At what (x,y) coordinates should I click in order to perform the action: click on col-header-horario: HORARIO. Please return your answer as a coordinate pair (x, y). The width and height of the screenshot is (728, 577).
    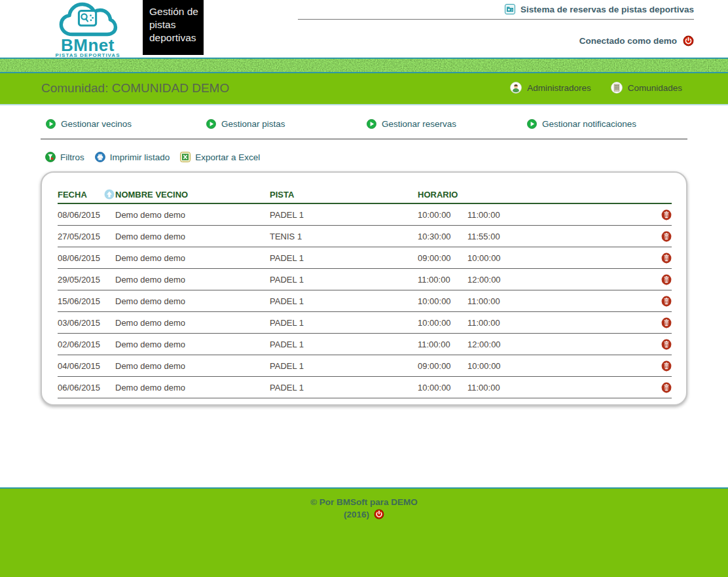
    Looking at the image, I should click on (443, 195).